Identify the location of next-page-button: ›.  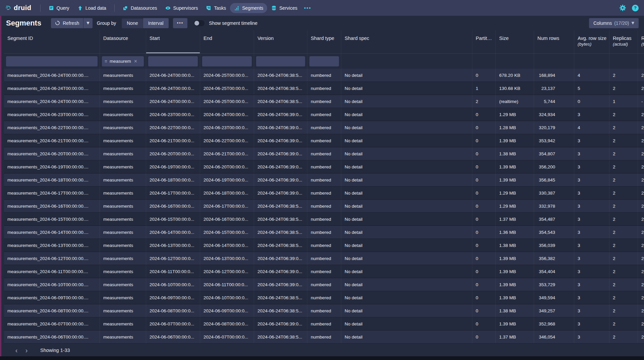
(26, 350).